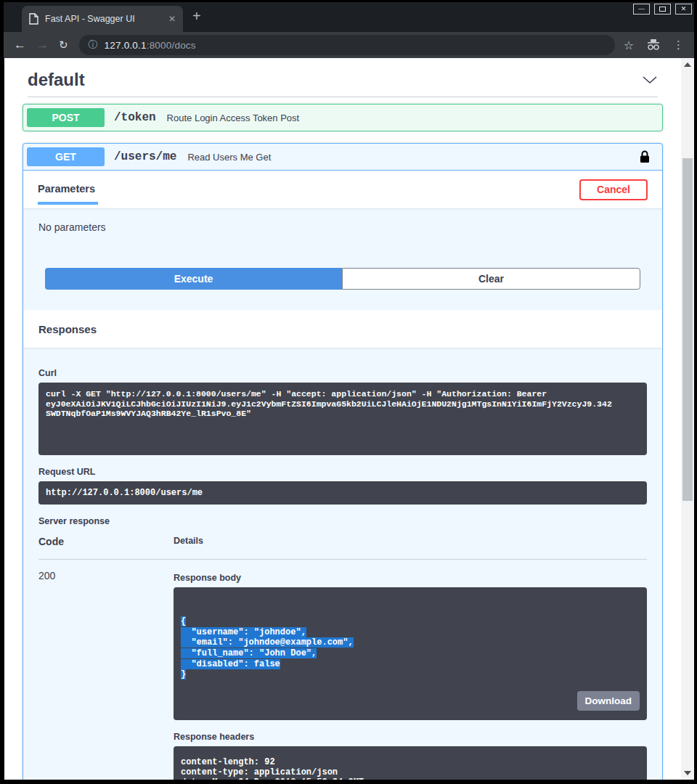 This screenshot has width=697, height=784. What do you see at coordinates (67, 189) in the screenshot?
I see `tab-parameters: Parameters` at bounding box center [67, 189].